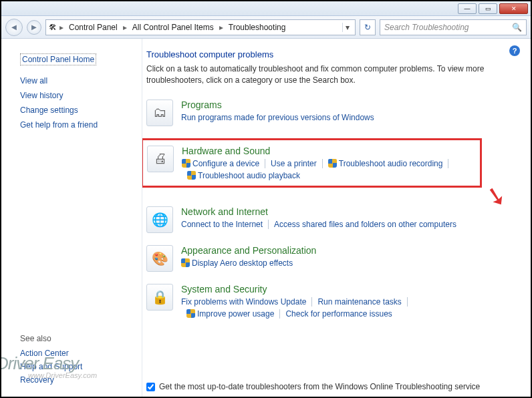 This screenshot has width=532, height=398. I want to click on link-label: Display Aero desktop effects, so click(242, 263).